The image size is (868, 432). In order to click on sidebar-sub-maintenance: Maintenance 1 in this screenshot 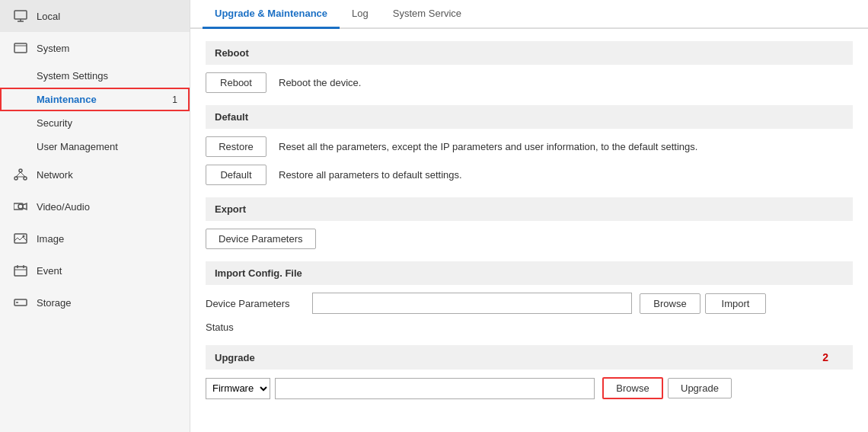, I will do `click(94, 99)`.